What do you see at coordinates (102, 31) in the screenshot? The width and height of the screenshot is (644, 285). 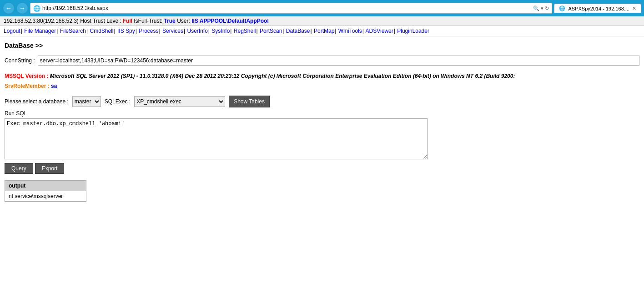 I see `nav-cmdshell: CmdShell` at bounding box center [102, 31].